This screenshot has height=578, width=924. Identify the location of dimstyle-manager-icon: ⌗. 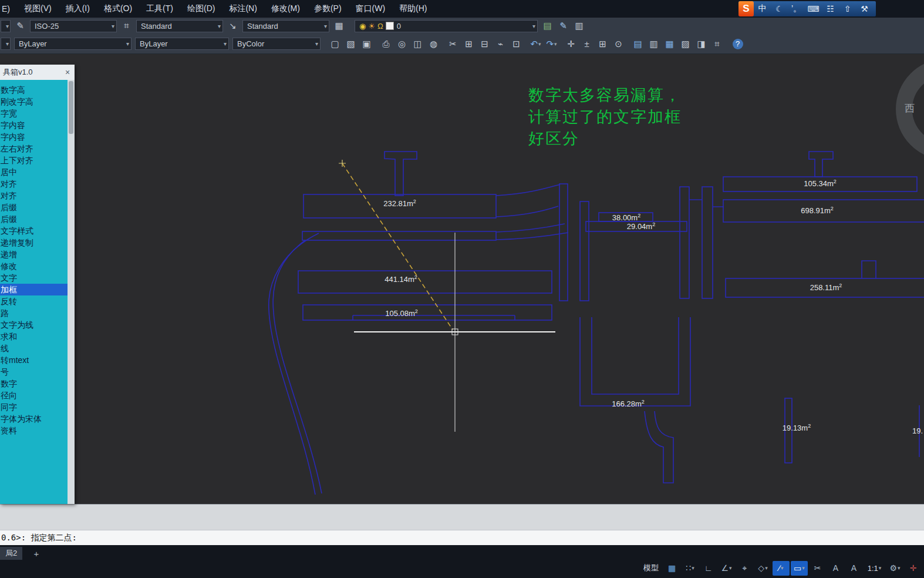
(127, 26).